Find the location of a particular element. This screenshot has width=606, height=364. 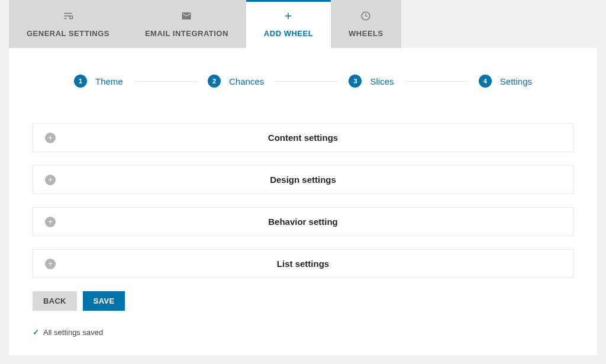

sliders-icon is located at coordinates (68, 18).